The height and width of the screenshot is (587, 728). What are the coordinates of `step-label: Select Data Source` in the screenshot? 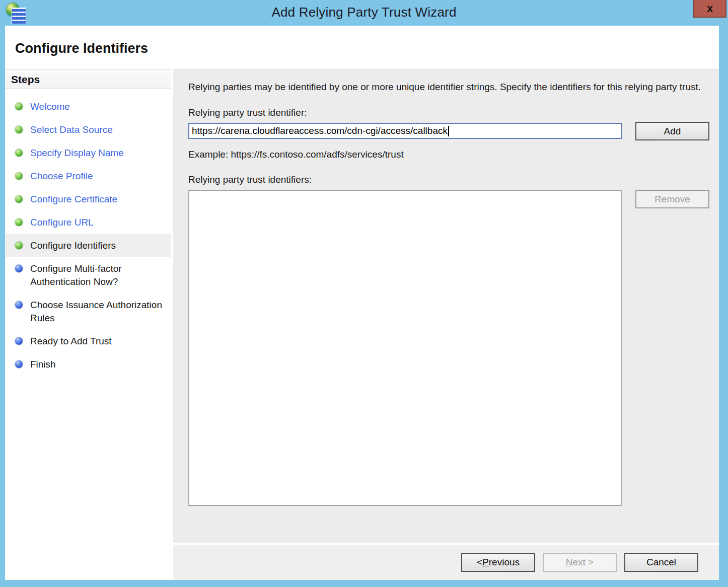 It's located at (71, 130).